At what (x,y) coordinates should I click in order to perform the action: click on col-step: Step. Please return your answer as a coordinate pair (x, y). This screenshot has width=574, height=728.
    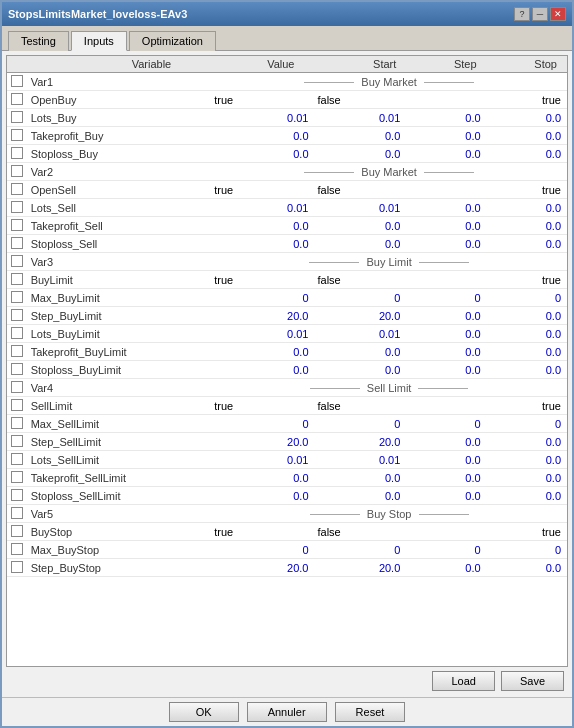
    Looking at the image, I should click on (446, 64).